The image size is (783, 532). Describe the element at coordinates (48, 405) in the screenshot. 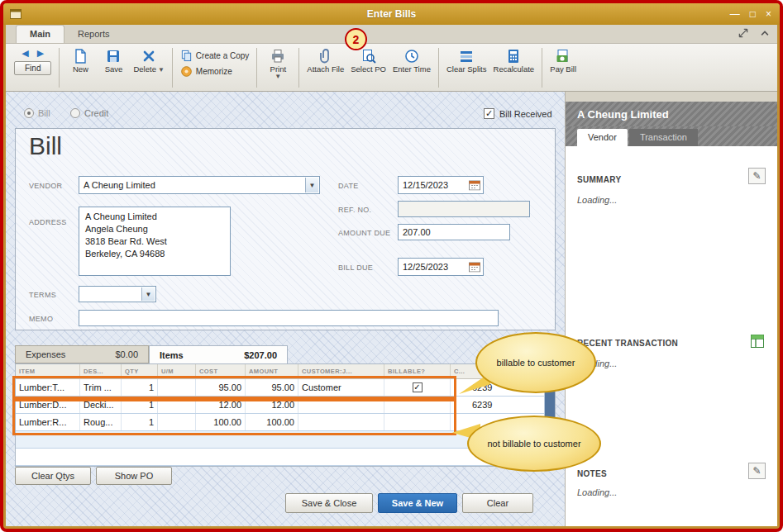

I see `cell-item: Lumber:D...` at that location.